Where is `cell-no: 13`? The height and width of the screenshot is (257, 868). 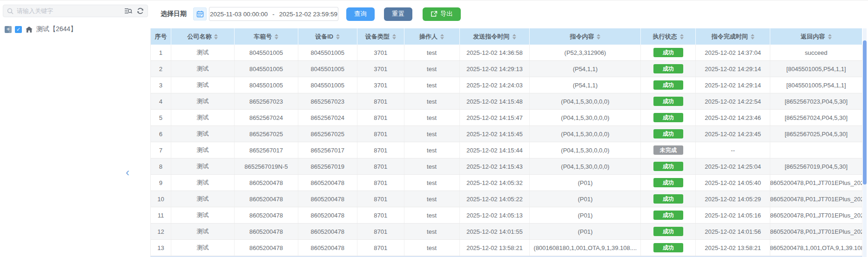
cell-no: 13 is located at coordinates (161, 248).